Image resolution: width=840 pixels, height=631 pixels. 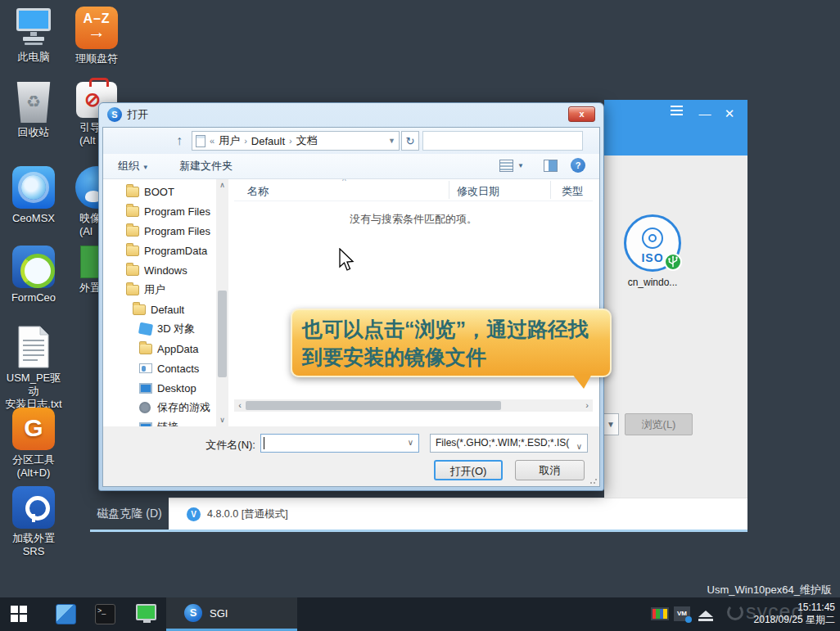 What do you see at coordinates (478, 192) in the screenshot?
I see `column-header-date: 修改日期` at bounding box center [478, 192].